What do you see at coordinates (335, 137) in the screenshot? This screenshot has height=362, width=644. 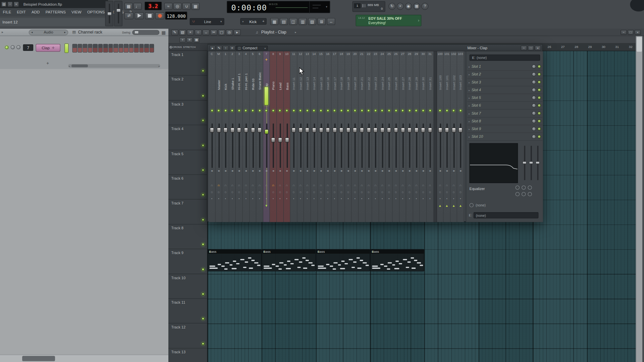 I see `mixer-strip-17: 17Insert 17◂▸∩○•` at bounding box center [335, 137].